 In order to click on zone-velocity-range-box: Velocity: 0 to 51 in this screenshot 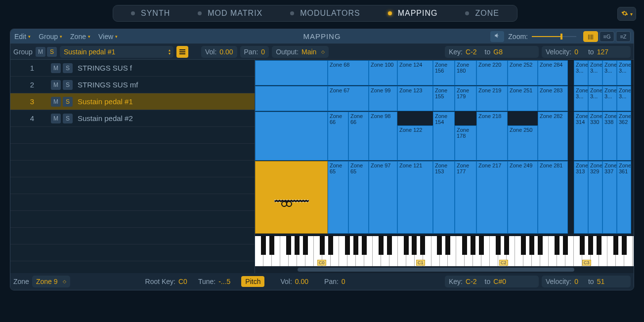, I will do `click(586, 282)`.